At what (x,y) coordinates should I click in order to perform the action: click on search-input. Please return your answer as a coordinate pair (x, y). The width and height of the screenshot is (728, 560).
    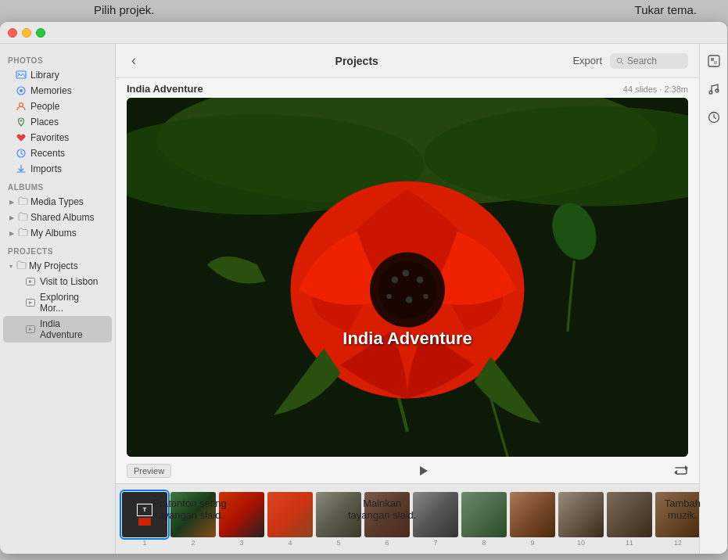
    Looking at the image, I should click on (654, 61).